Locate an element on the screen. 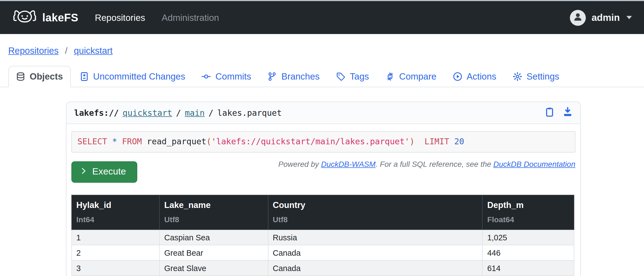 This screenshot has width=644, height=276. sql-token: LIMIT is located at coordinates (437, 142).